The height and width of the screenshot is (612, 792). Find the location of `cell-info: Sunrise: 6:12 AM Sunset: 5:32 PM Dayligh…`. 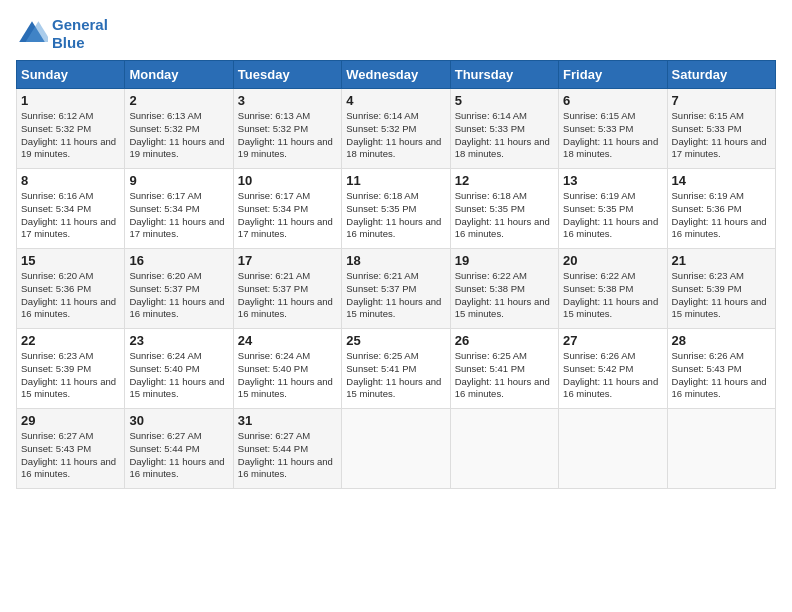

cell-info: Sunrise: 6:12 AM Sunset: 5:32 PM Dayligh… is located at coordinates (70, 136).